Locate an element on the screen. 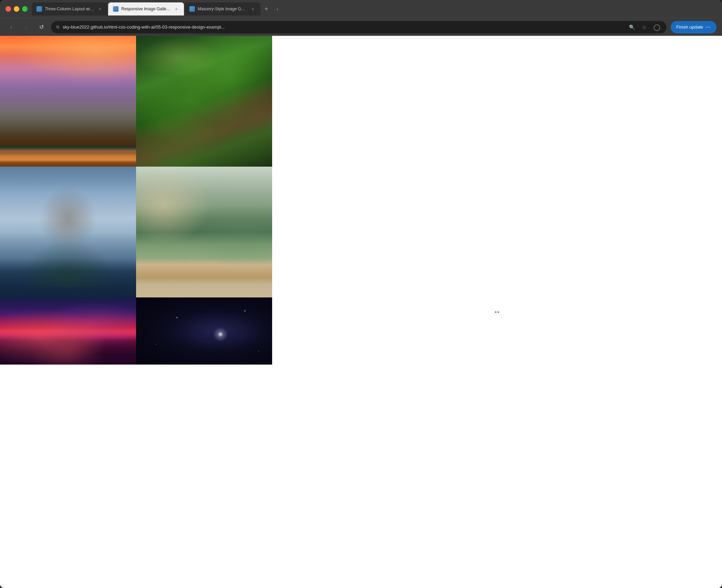  address-bar: ‹ › ↺ ⚙ sky-blue2022.github.io/html-css-… is located at coordinates (361, 27).